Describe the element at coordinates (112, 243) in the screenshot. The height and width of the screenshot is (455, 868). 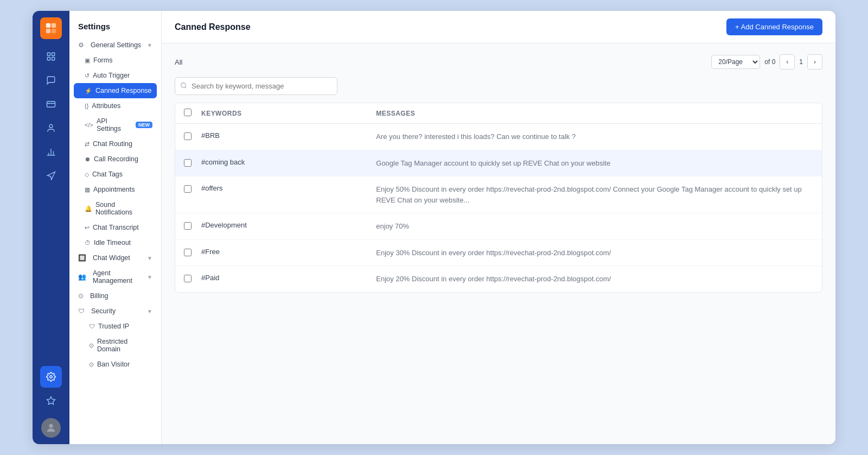
I see `sidebar-item-idle-timeout-label: Idle Timeout` at that location.